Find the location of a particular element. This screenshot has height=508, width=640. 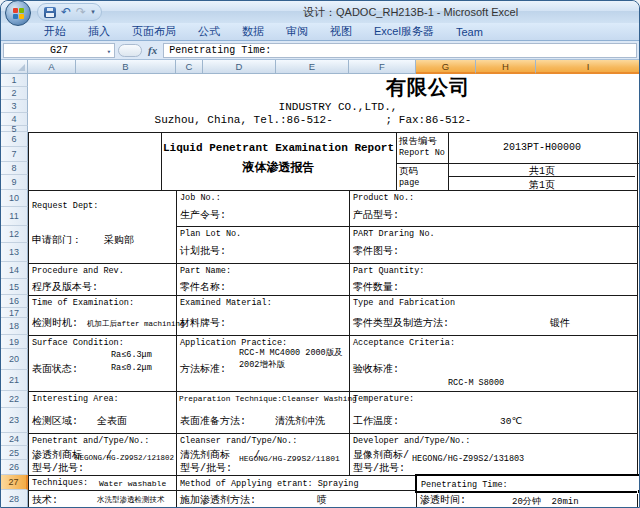

name-box-value: G27 is located at coordinates (59, 50).